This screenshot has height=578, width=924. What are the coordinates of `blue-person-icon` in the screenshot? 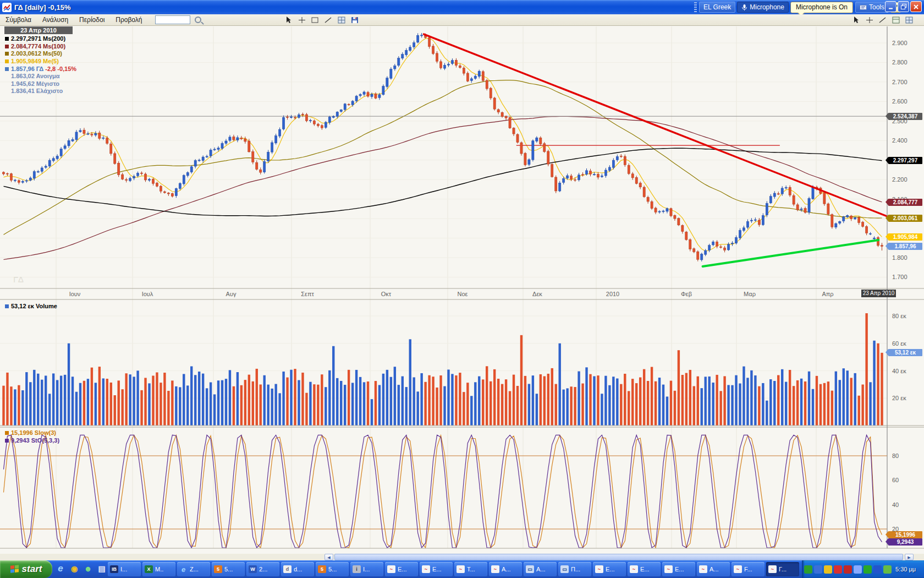 It's located at (818, 569).